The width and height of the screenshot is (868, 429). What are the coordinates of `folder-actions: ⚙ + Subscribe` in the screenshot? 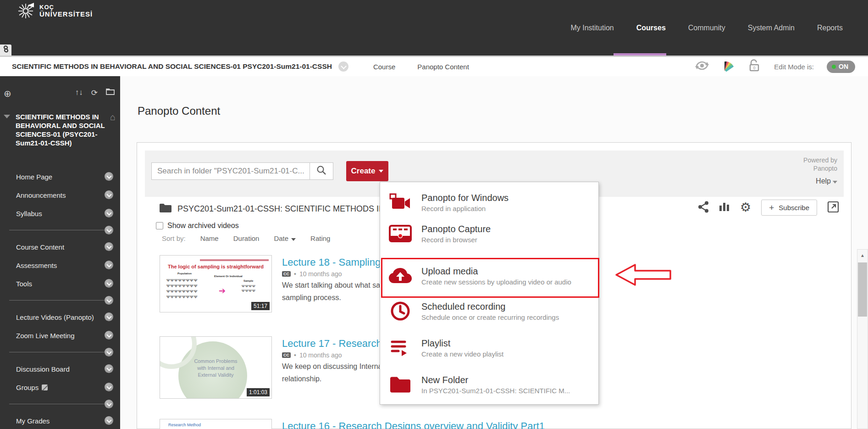 It's located at (768, 207).